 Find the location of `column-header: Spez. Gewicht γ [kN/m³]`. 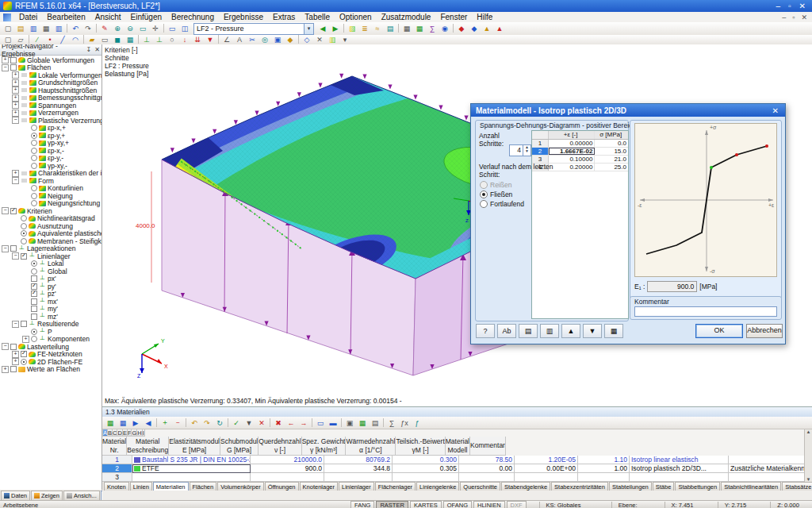

column-header: Spez. Gewicht γ [kN/m³] is located at coordinates (324, 446).